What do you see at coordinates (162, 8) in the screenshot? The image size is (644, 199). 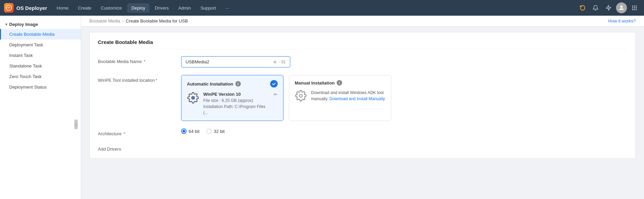 I see `nav-drivers: Drivers` at bounding box center [162, 8].